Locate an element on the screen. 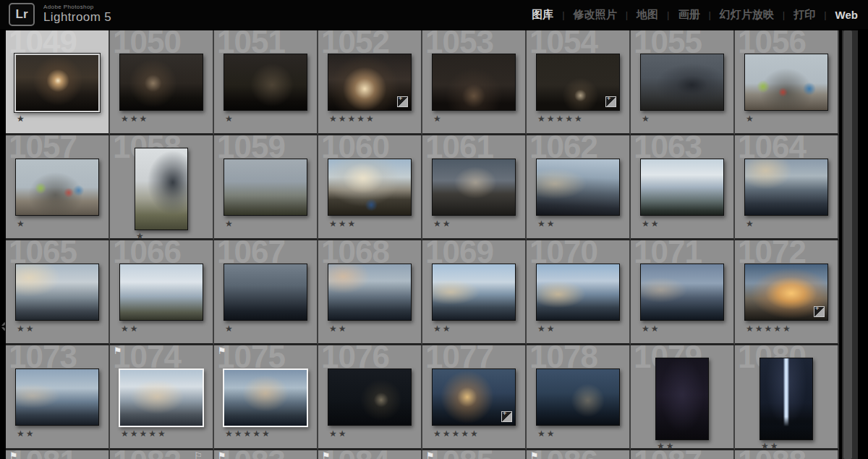  photo-cell: 1074 ⚑ ★★★★★ is located at coordinates (162, 398).